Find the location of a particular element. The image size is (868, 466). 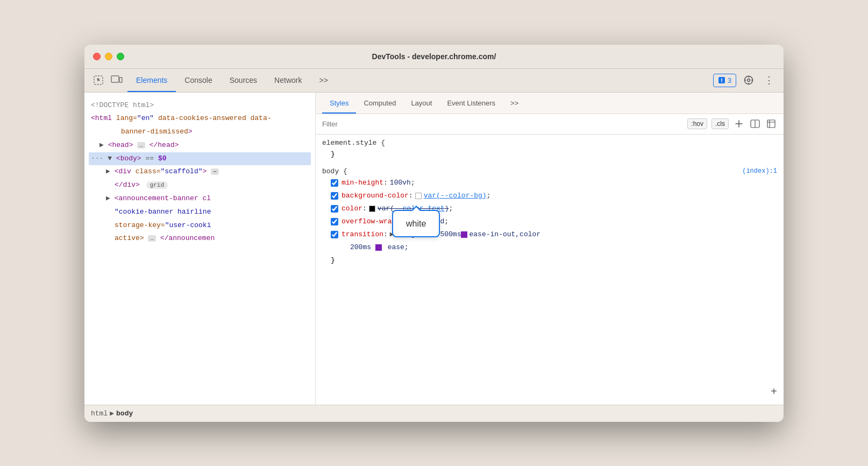

styles-tab-layout: Layout is located at coordinates (422, 103).